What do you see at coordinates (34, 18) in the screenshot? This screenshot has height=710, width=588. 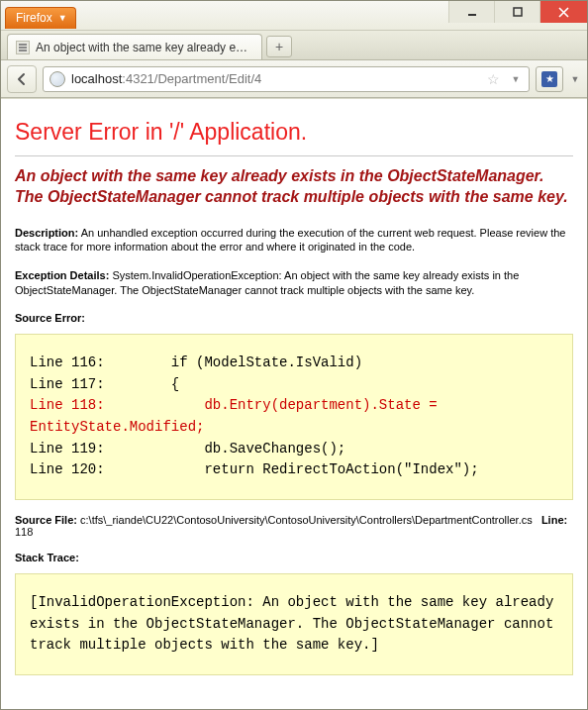 I see `firefox-menu-label: Firefox` at bounding box center [34, 18].